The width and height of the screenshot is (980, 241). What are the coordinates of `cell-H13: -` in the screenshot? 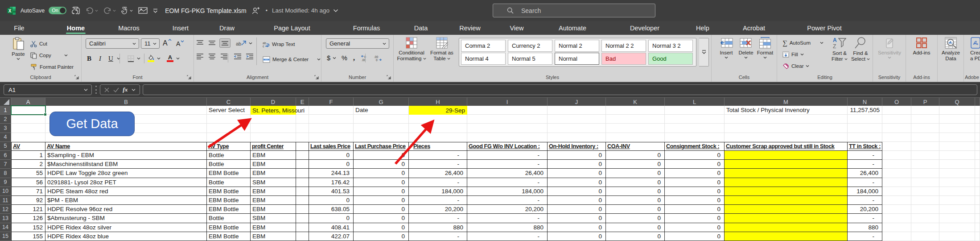 It's located at (438, 218).